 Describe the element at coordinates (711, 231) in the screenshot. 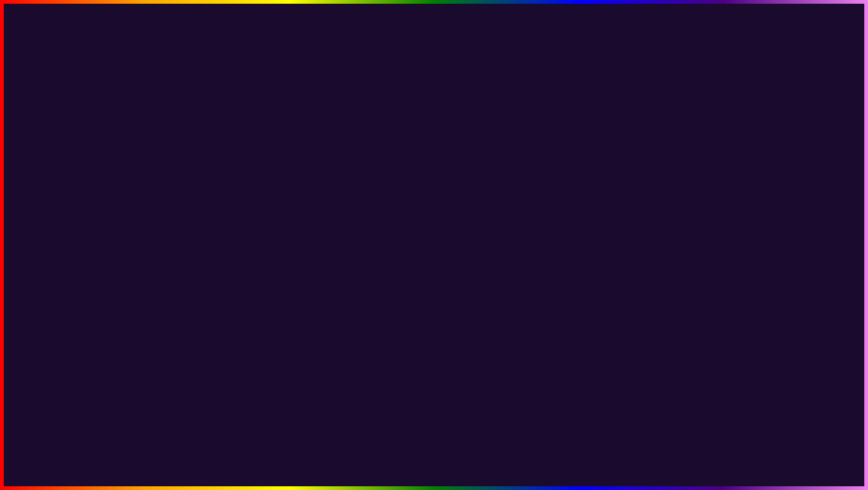

I see `distance-slider-fill` at that location.